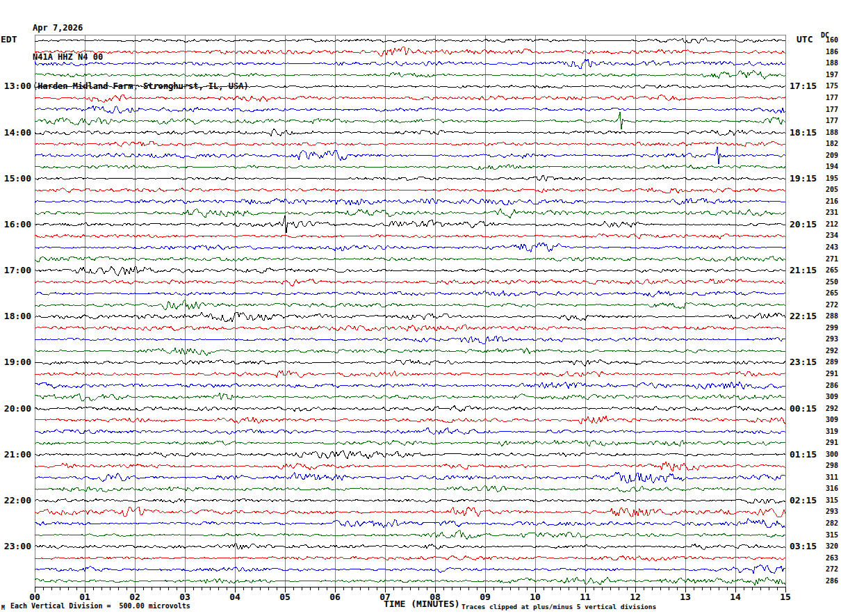 The image size is (841, 616). I want to click on x-tick-label: 14, so click(735, 597).